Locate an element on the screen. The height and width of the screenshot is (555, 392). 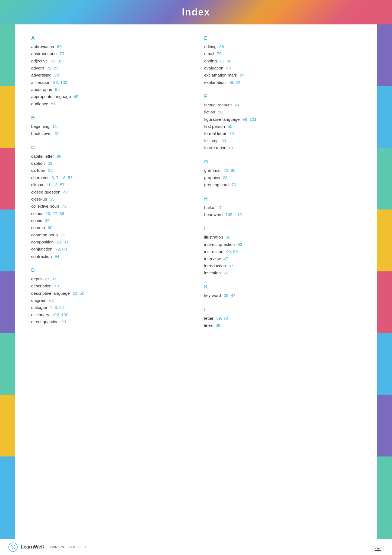
entry-word: invitation is located at coordinates (213, 273).